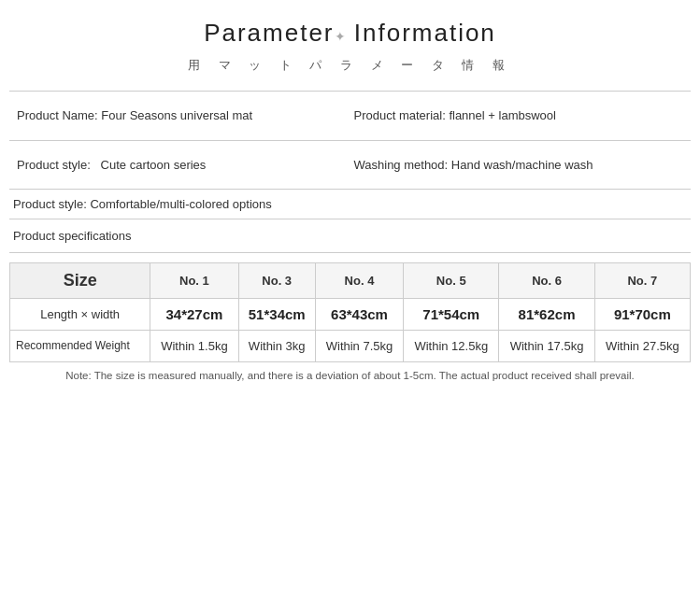  I want to click on dim-7: 91*70cm, so click(642, 315).